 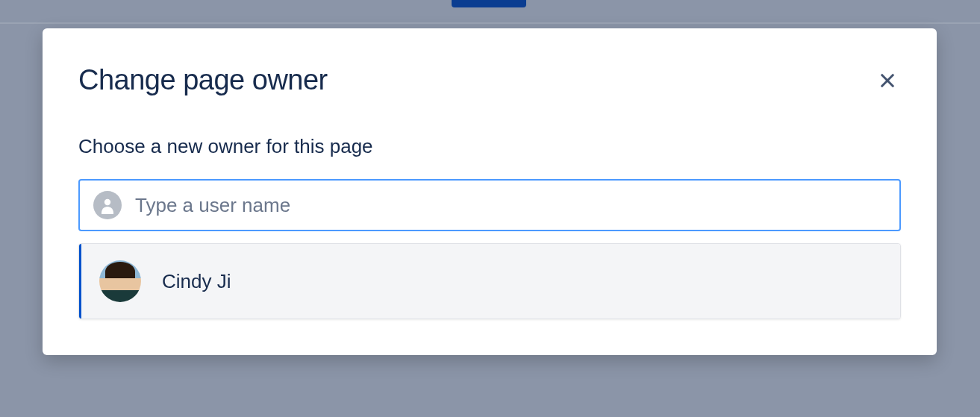 I want to click on user-search-box, so click(x=490, y=205).